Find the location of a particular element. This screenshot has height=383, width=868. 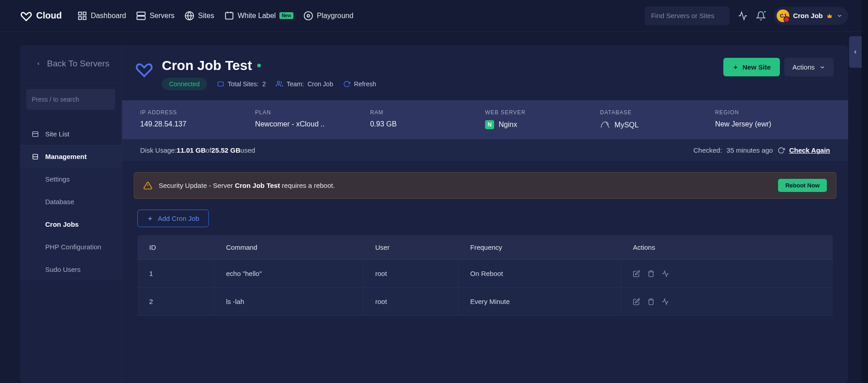

info-strip: IP ADDRESS 149.28.54.137 PLAN Newcomer -… is located at coordinates (485, 120).